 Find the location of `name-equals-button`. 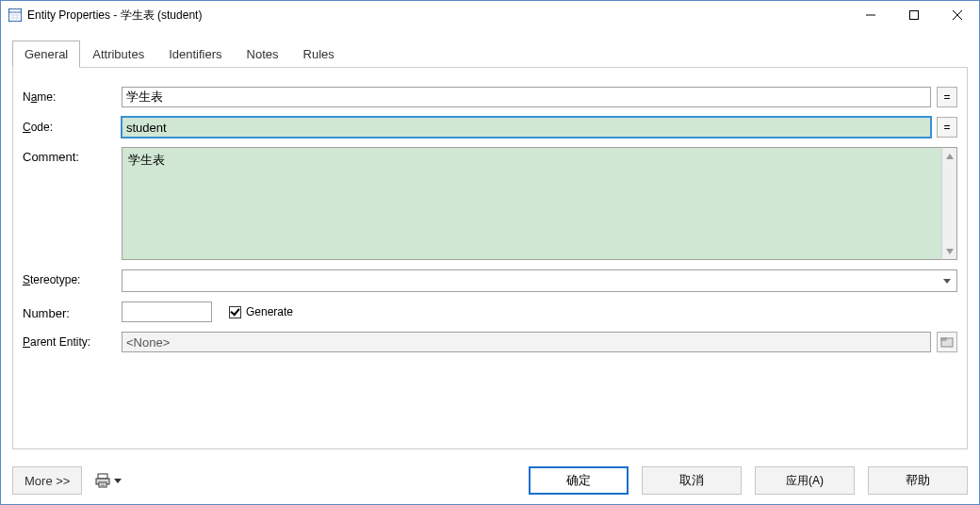

name-equals-button is located at coordinates (947, 97).